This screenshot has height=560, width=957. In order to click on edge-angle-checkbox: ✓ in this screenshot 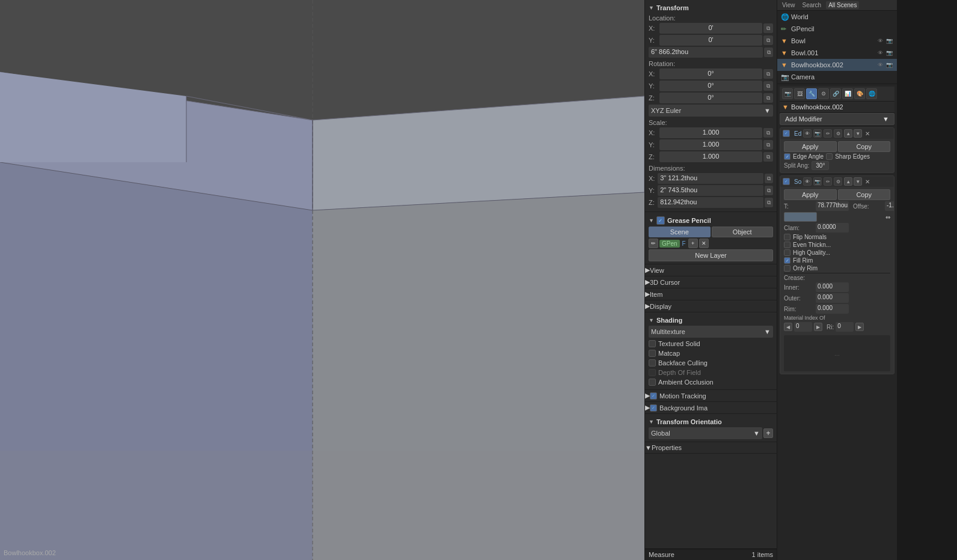, I will do `click(787, 156)`.